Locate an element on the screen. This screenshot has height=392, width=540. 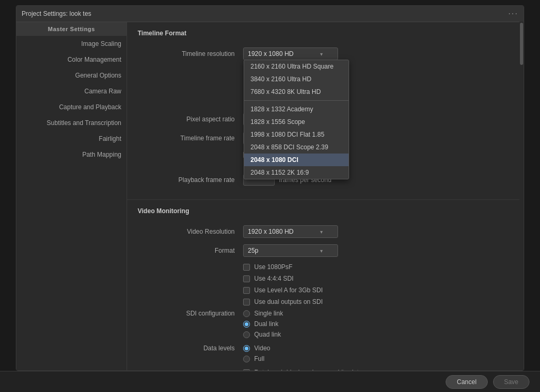
resolution-dropdown-menu: 2160 x 2160 Ultra HD Square 3840 x 2160 … is located at coordinates (296, 119).